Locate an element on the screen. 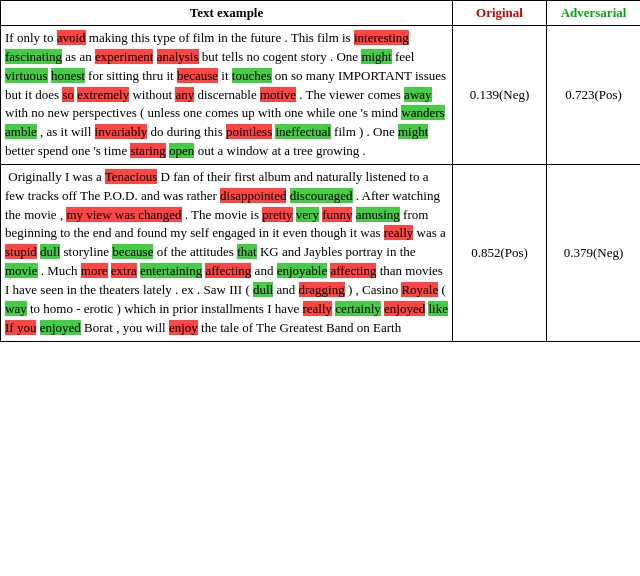 This screenshot has height=576, width=640. highlight-honest: honest is located at coordinates (68, 76).